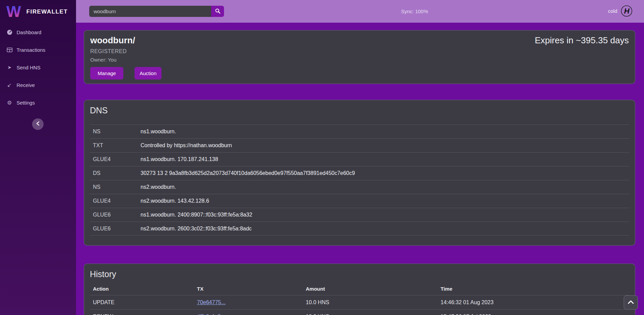 This screenshot has height=315, width=644. I want to click on search-input, so click(150, 12).